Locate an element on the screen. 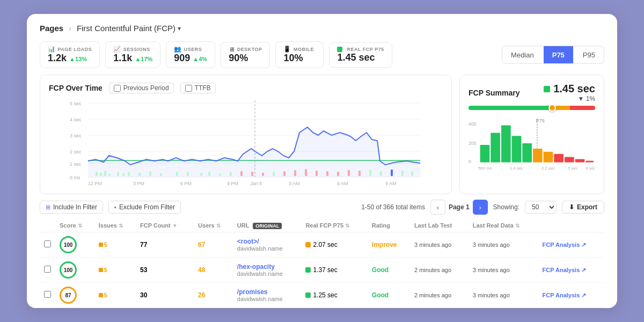 The height and width of the screenshot is (322, 644). breadcrumb-pages: Pages is located at coordinates (52, 28).